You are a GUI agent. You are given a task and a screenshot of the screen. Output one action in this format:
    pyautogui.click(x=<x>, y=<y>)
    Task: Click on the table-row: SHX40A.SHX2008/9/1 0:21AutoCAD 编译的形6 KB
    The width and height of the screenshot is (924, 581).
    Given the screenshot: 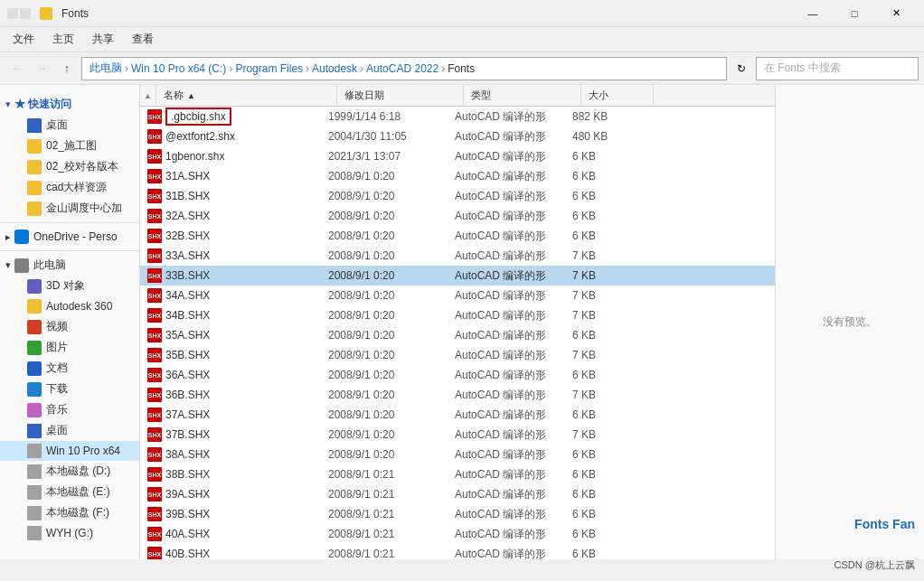 What is the action you would take?
    pyautogui.click(x=457, y=534)
    